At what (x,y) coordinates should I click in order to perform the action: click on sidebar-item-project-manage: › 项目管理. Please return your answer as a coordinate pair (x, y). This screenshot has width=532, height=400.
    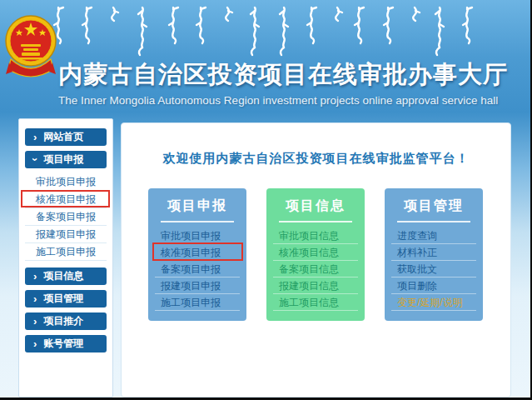
    Looking at the image, I should click on (66, 298).